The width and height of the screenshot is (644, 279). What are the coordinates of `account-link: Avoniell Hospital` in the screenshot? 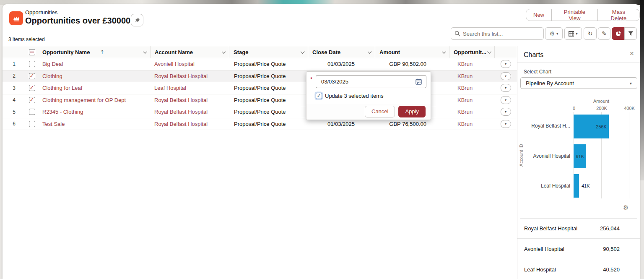 It's located at (174, 64).